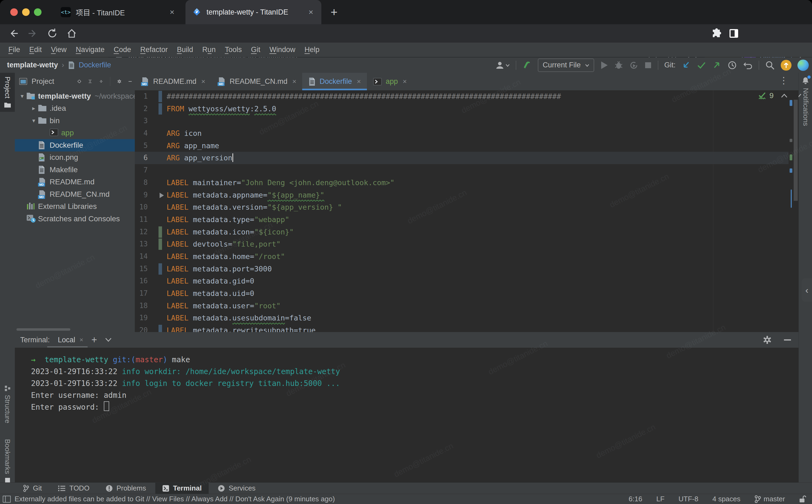 This screenshot has width=812, height=504. What do you see at coordinates (75, 109) in the screenshot?
I see `tree-item--idea: ▸.idea` at bounding box center [75, 109].